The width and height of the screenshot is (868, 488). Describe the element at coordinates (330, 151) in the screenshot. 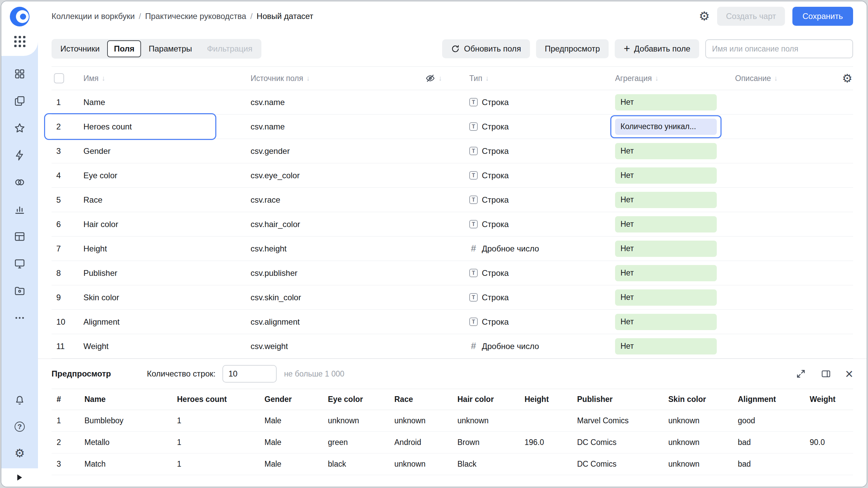

I see `field-source: csv.gender` at that location.